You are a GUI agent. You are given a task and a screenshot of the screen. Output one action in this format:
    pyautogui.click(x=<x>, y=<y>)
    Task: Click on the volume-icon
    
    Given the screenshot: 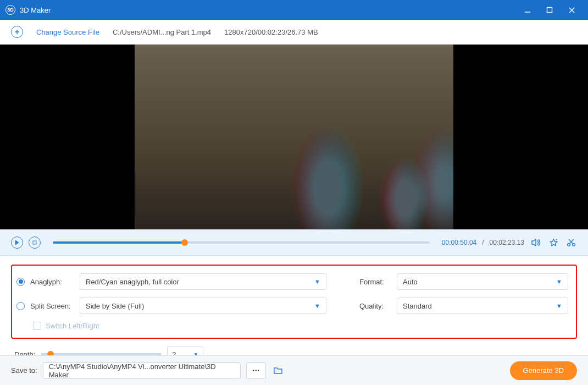 What is the action you would take?
    pyautogui.click(x=536, y=243)
    